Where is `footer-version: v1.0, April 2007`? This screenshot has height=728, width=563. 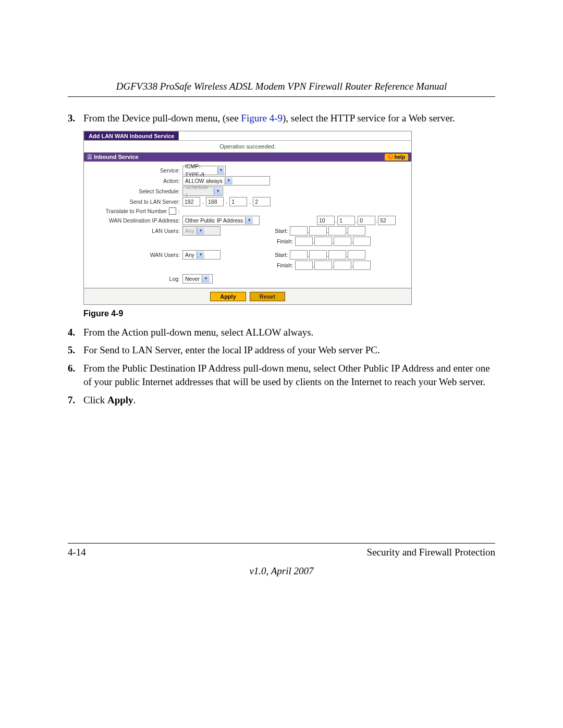 footer-version: v1.0, April 2007 is located at coordinates (282, 571).